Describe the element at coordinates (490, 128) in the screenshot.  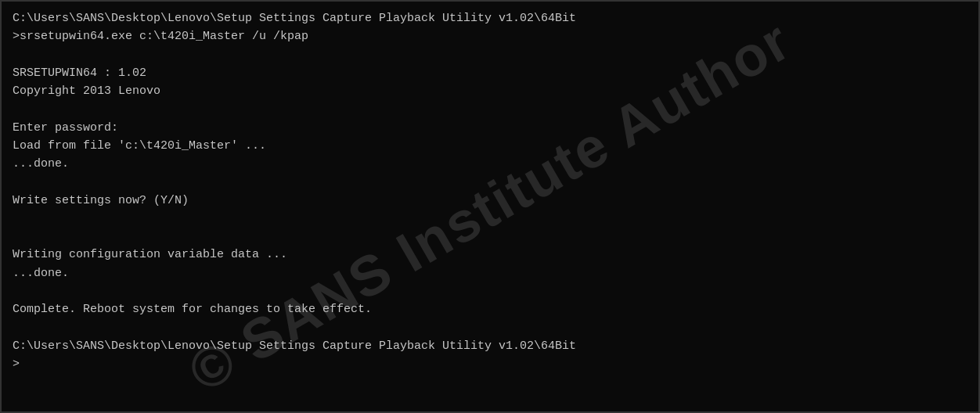
I see `terminal-line: Enter password:` at that location.